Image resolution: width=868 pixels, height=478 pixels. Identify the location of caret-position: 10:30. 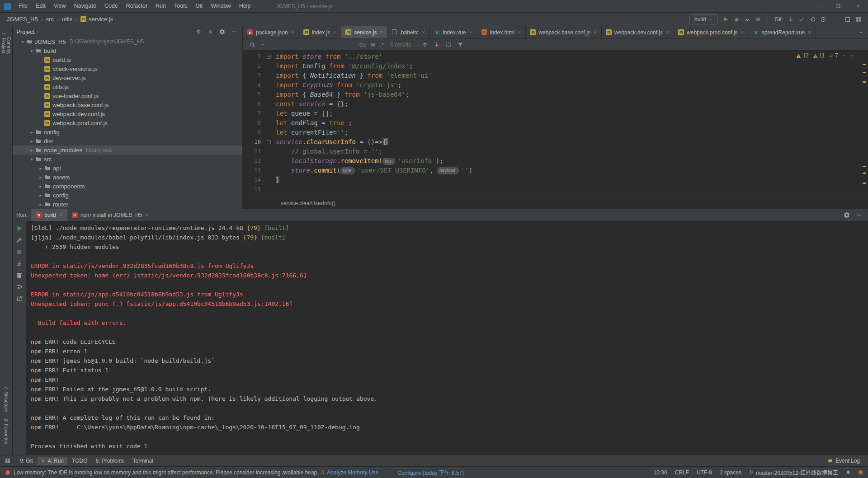
(660, 473).